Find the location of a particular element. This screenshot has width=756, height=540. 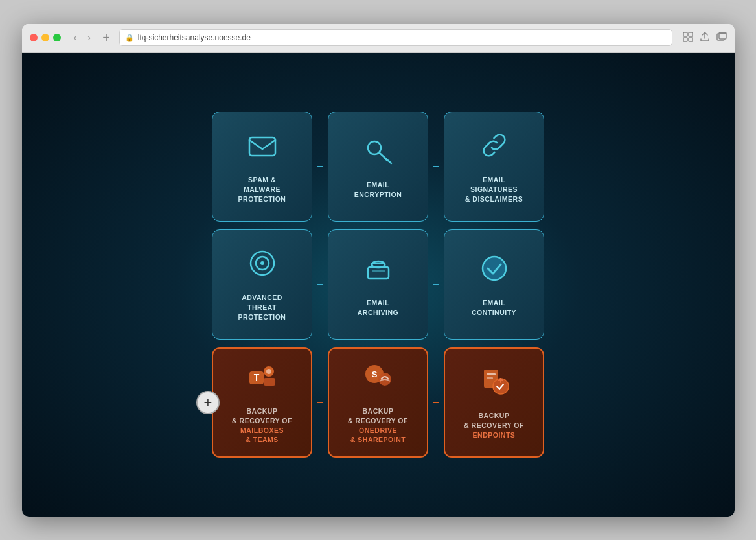

archive-icon is located at coordinates (378, 272).